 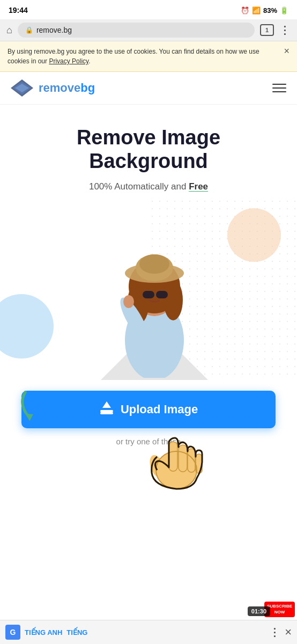 I want to click on translate-lang2: TIẾNG, so click(x=77, y=632).